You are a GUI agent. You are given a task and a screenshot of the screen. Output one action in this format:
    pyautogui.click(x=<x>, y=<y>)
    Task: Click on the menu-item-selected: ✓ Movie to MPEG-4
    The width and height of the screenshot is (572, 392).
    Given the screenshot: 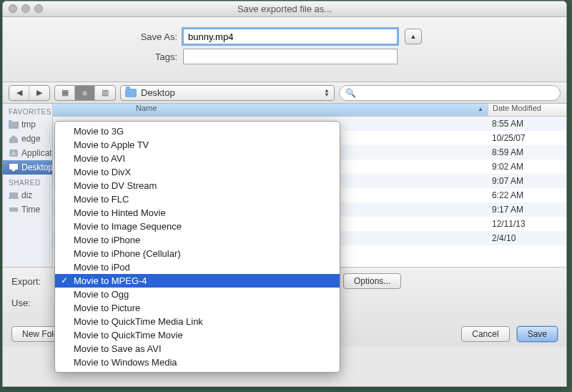 What is the action you would take?
    pyautogui.click(x=197, y=280)
    